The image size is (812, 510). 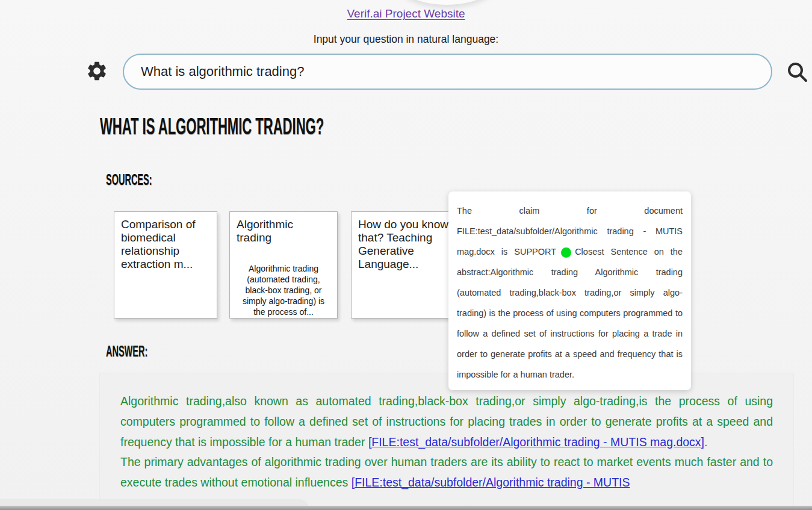 I want to click on site-website-link: Verif.ai Project Website, so click(x=406, y=14).